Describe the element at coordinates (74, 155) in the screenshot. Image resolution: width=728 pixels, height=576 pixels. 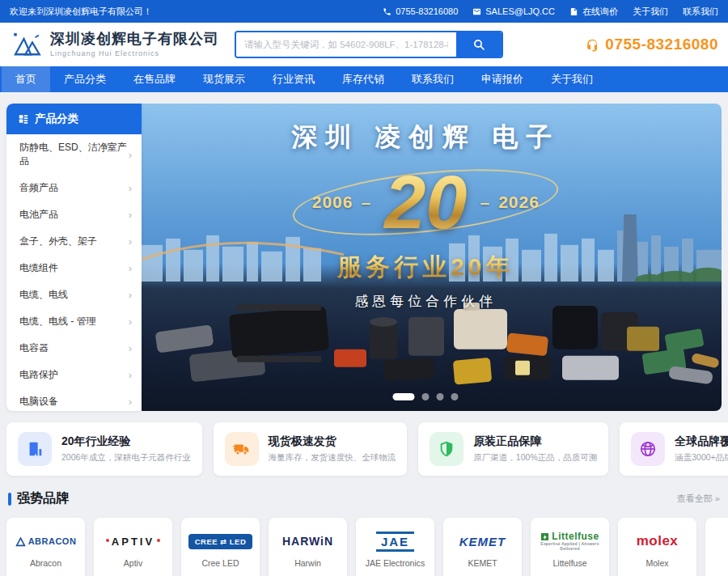
I see `category-item-esd: 防静电、ESD、洁净室产品›` at that location.